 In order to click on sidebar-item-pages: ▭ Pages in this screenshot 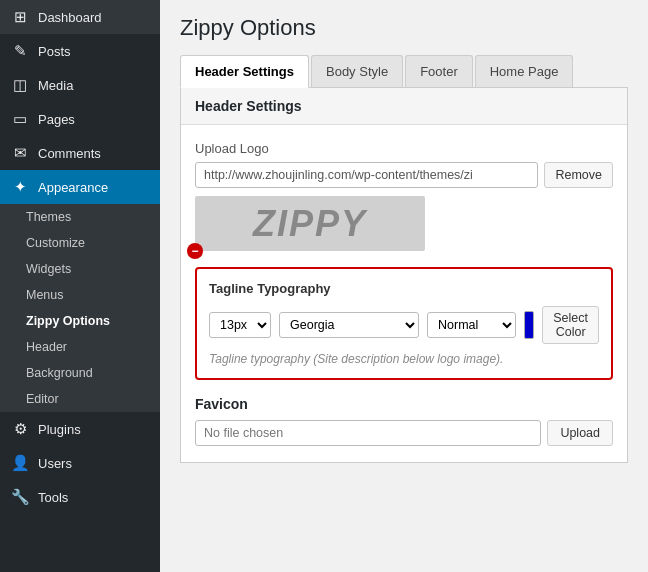, I will do `click(80, 119)`.